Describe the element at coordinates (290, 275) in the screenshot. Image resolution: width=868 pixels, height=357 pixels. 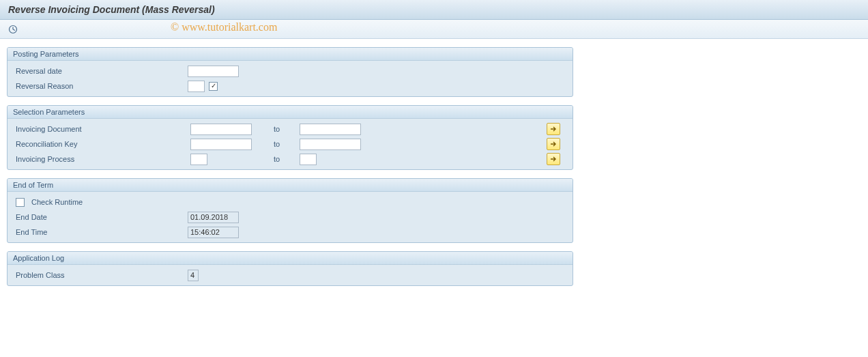
I see `row-problem-class: Problem Class` at that location.